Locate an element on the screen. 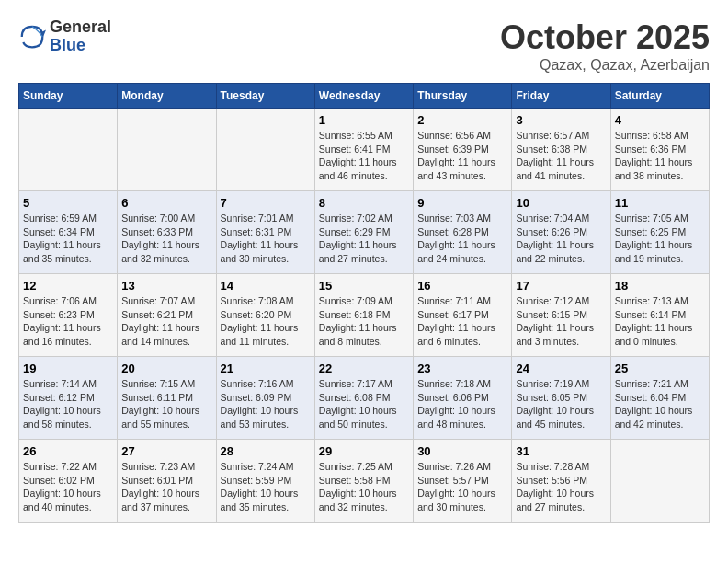  calendar-cell: 16Sunrise: 7:11 AMSunset: 6:17 PMDayligh… is located at coordinates (463, 316).